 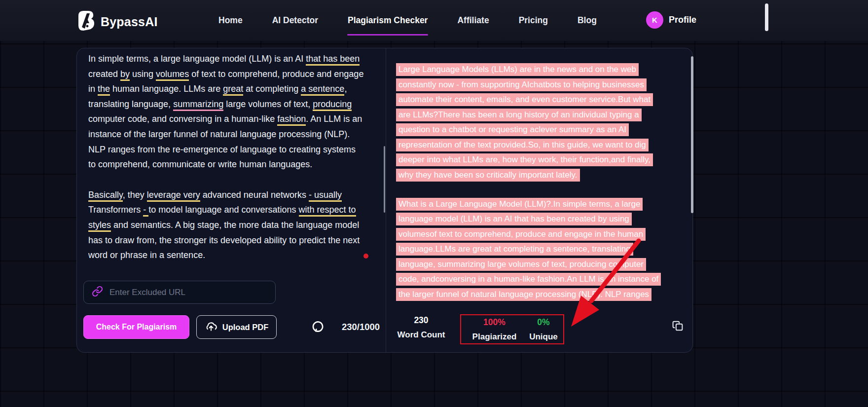 I want to click on highlighted-line: What is a Large Language Model (LLM)?.In…, so click(x=542, y=204).